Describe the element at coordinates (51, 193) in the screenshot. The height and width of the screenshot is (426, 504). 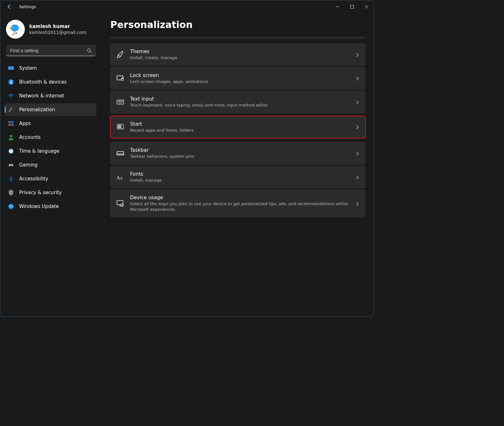
I see `nav-item-privacy-security: Privacy & security` at that location.